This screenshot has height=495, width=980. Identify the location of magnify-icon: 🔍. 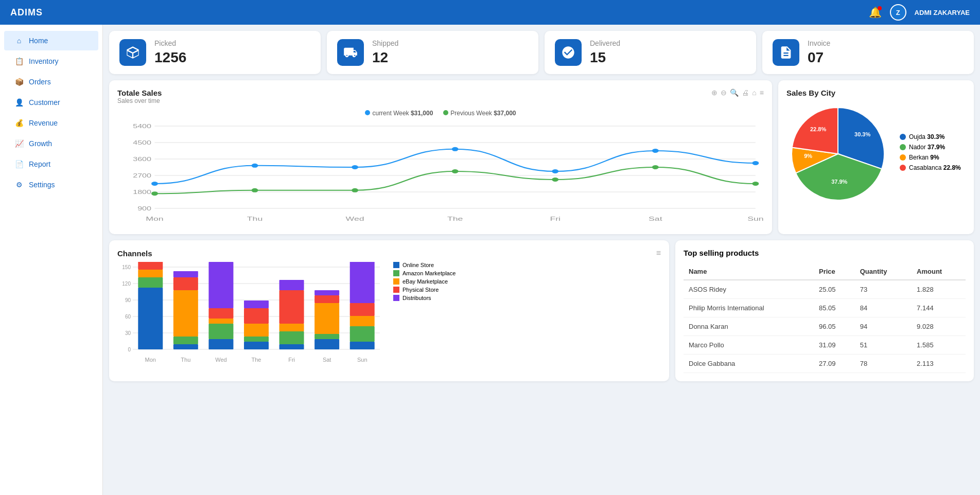
(734, 93).